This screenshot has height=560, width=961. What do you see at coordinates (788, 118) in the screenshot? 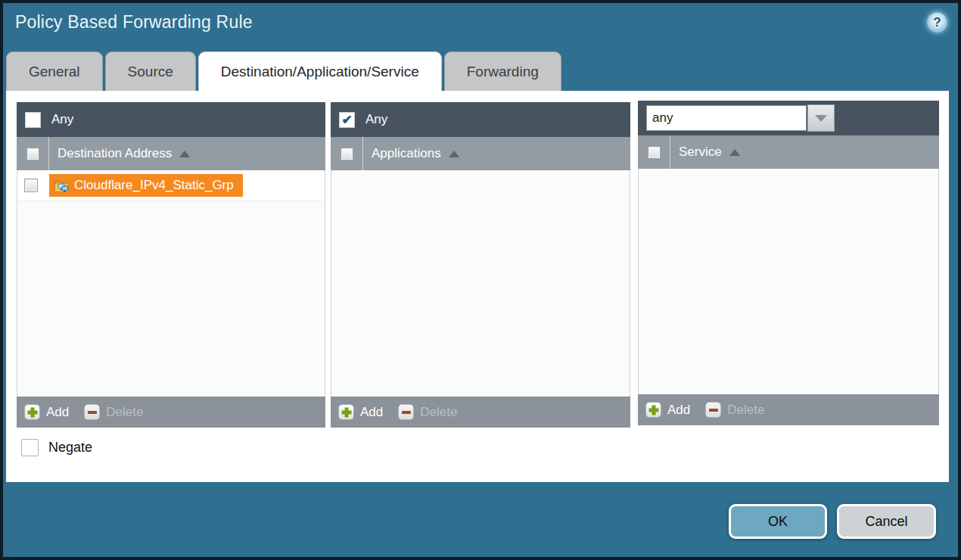
I see `service-dropdown-row: any` at bounding box center [788, 118].